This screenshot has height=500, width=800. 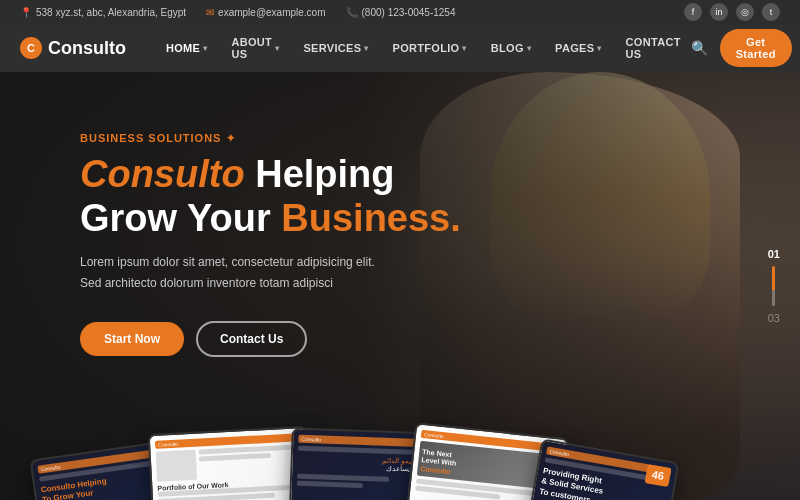 I want to click on hero-title: Consulto Helping Grow Your Business., so click(x=270, y=196).